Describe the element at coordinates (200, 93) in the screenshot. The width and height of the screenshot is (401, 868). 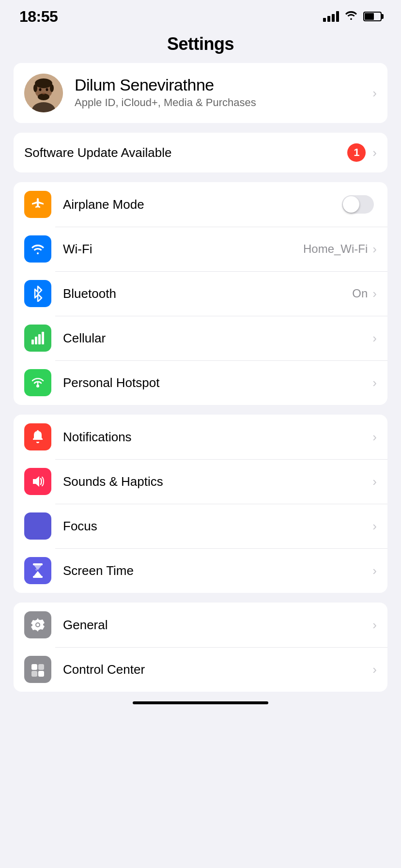
I see `profile-card: Dilum Senevirathne Apple ID, iCloud+, Me…` at that location.